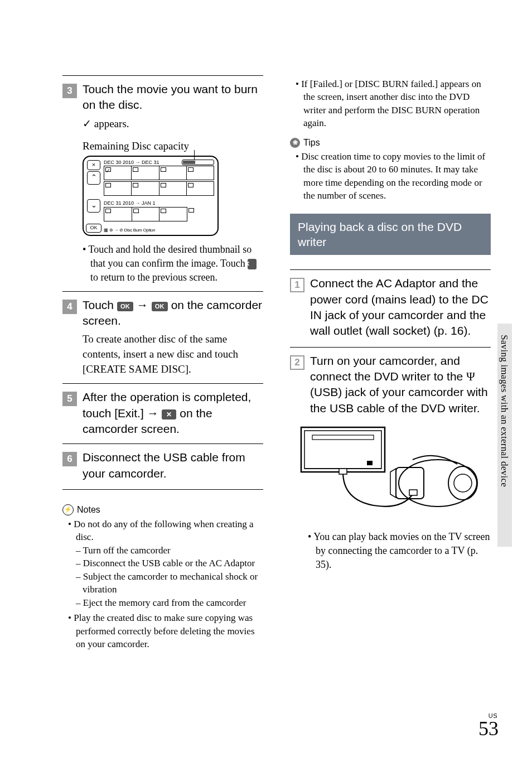  Describe the element at coordinates (94, 178) in the screenshot. I see `scroll-up-icon: ⌃` at that location.